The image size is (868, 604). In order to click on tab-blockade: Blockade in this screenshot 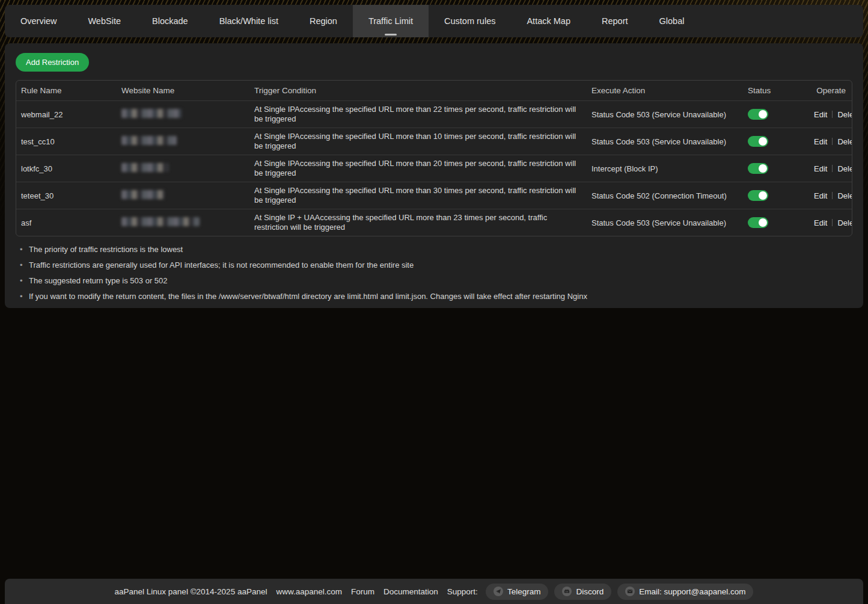, I will do `click(170, 21)`.